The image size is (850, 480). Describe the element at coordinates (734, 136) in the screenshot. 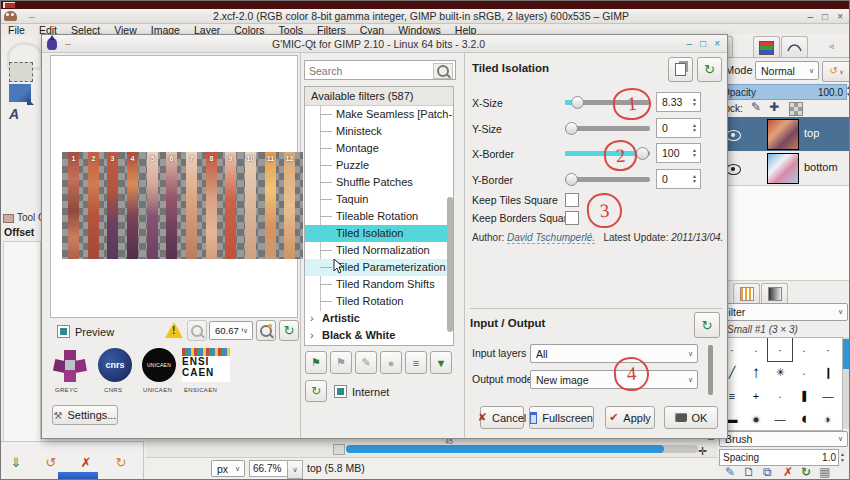

I see `visibility-eye-icon` at that location.